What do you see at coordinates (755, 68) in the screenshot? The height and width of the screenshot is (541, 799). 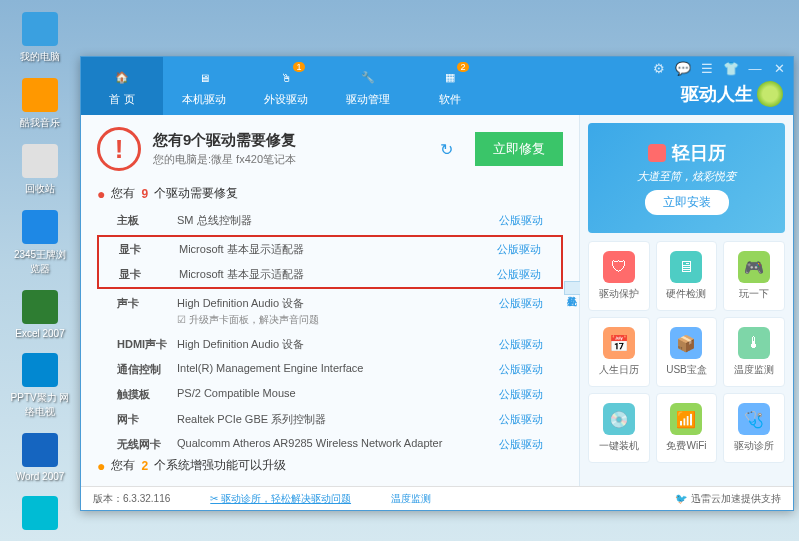 I see `minimize-icon: —` at bounding box center [755, 68].